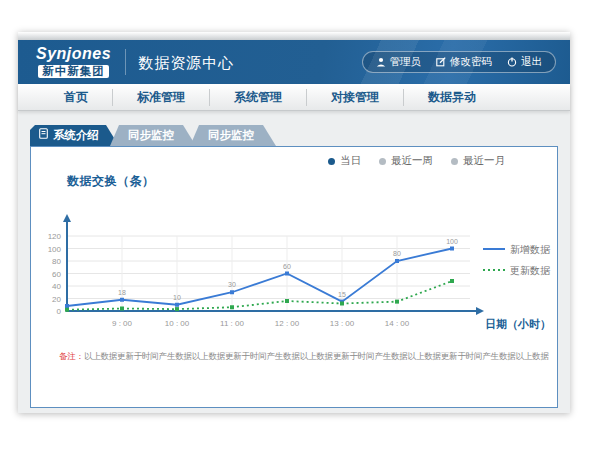  I want to click on change-password-button: 修改密码, so click(464, 62).